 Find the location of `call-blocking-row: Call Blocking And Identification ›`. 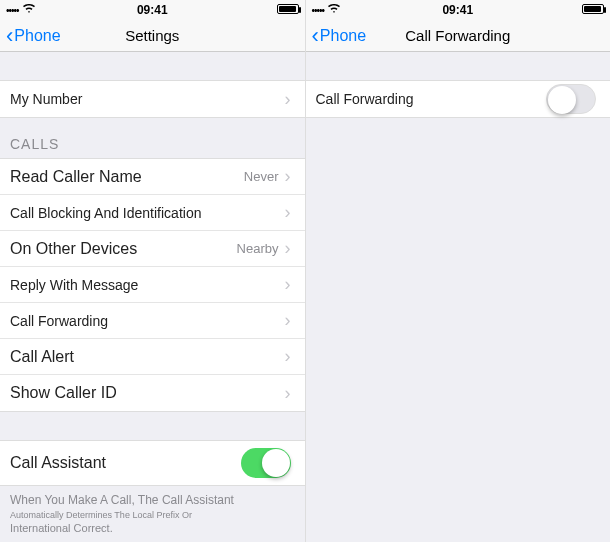

call-blocking-row: Call Blocking And Identification › is located at coordinates (152, 213).